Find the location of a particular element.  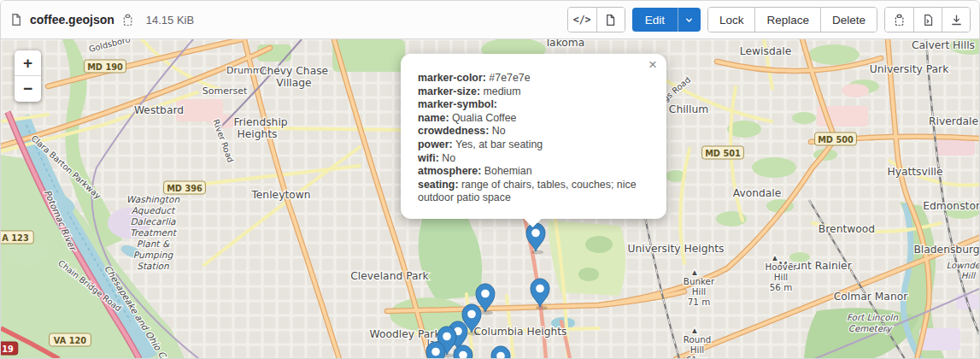

map-label: Village is located at coordinates (294, 83).